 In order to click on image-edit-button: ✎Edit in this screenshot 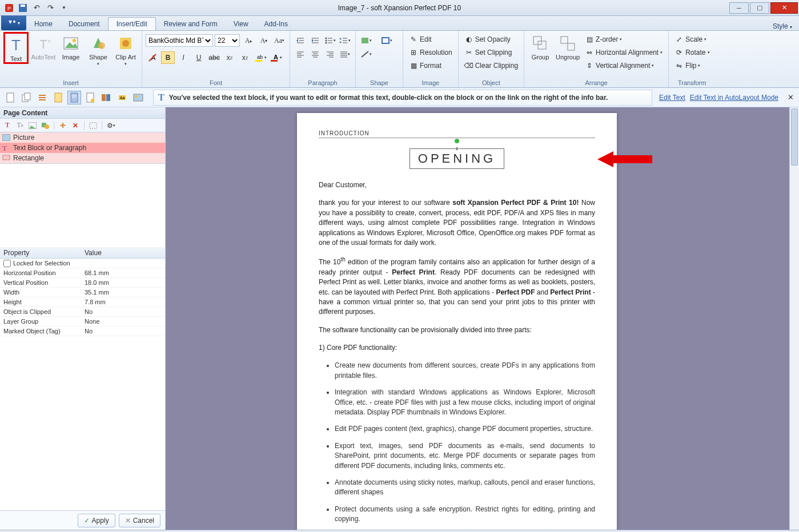, I will do `click(431, 39)`.